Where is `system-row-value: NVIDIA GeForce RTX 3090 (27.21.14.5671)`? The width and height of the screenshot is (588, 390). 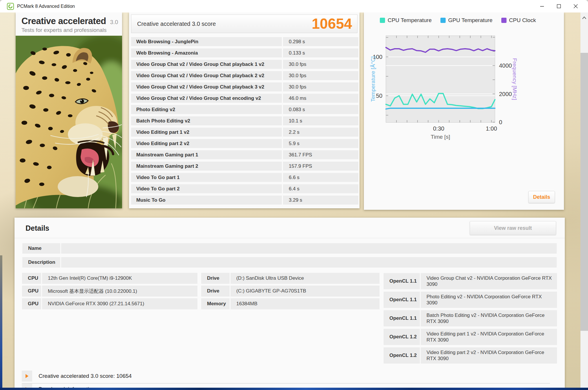
system-row-value: NVIDIA GeForce RTX 3090 (27.21.14.5671) is located at coordinates (120, 304).